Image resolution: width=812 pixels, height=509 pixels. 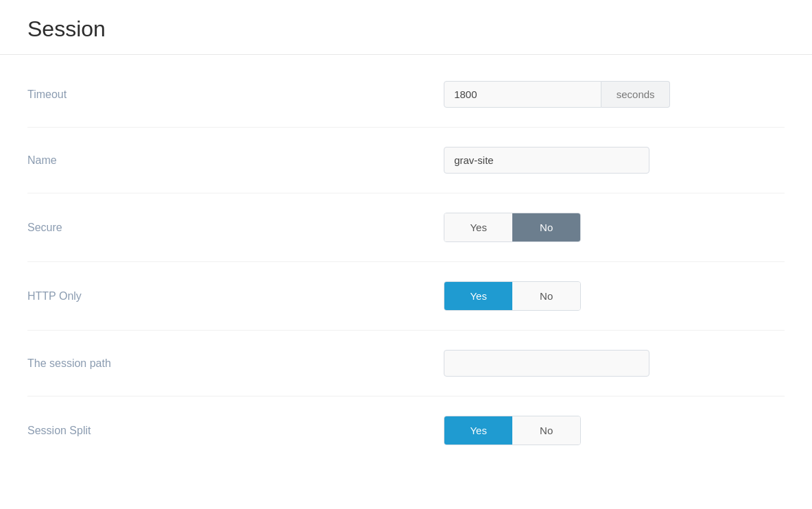 I want to click on session-split-no-button: No, so click(x=546, y=431).